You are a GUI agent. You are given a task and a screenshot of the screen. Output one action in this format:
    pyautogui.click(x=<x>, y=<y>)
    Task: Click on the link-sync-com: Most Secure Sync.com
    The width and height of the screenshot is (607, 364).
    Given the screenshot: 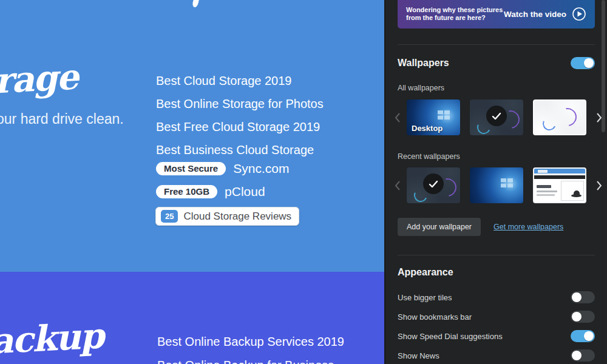 What is the action you would take?
    pyautogui.click(x=222, y=169)
    